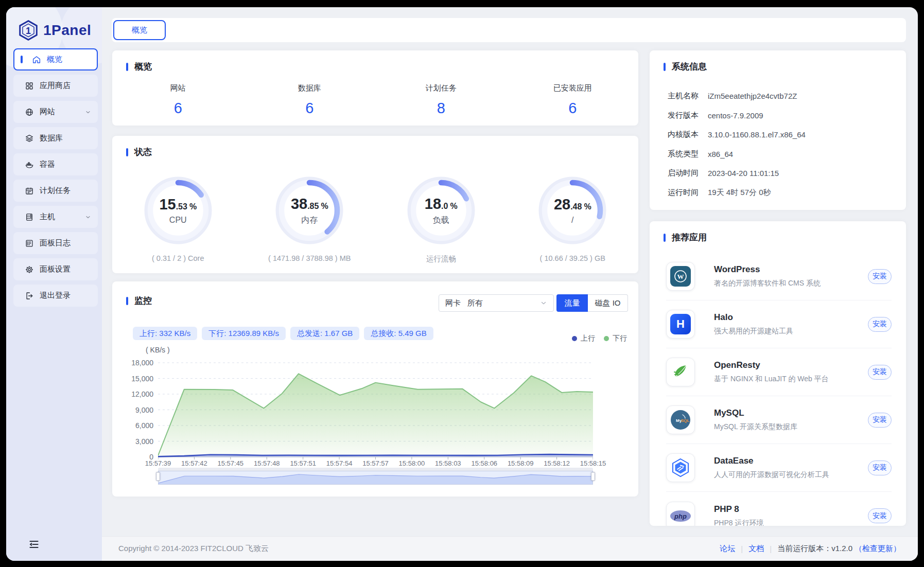 The width and height of the screenshot is (924, 567). I want to click on legend-down: 下行, so click(616, 339).